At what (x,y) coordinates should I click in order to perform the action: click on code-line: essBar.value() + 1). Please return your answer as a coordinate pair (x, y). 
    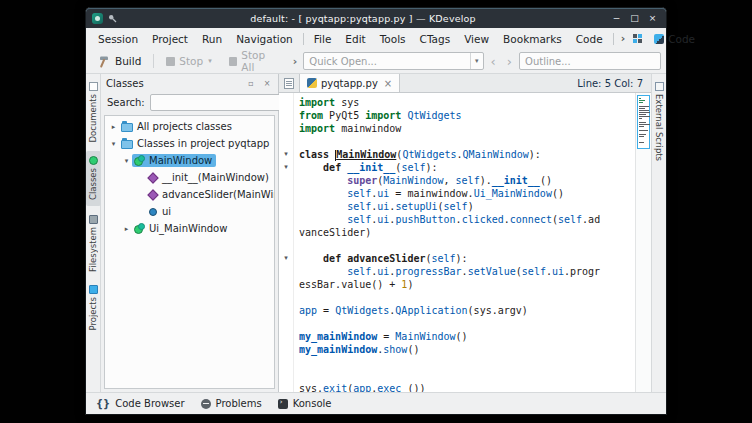
    Looking at the image, I should click on (475, 284).